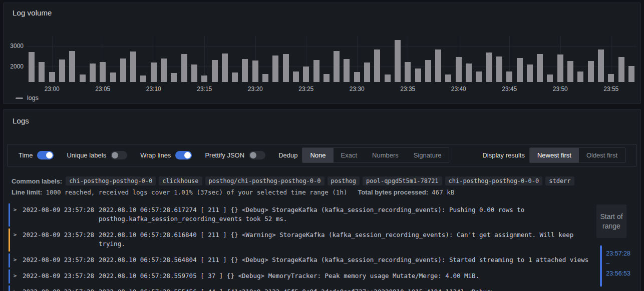 This screenshot has width=644, height=291. I want to click on legend-item-logs: logs, so click(27, 98).